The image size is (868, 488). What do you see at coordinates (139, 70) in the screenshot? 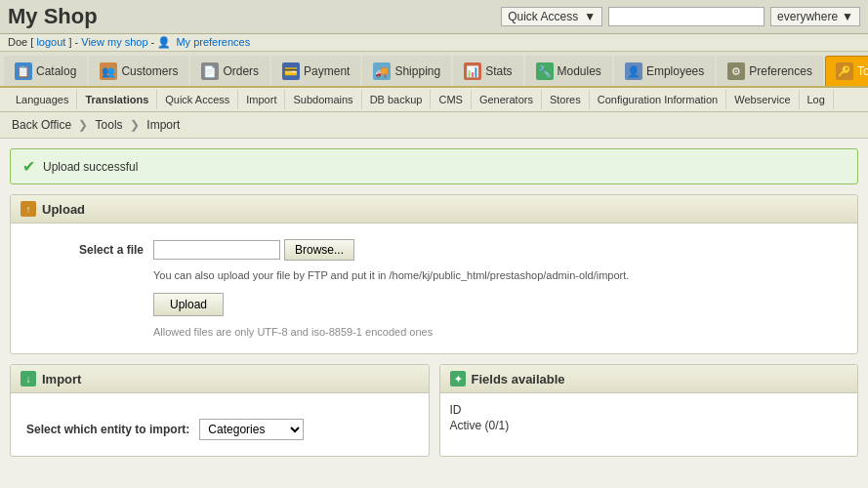
I see `nav-item-customers: 👥Customers` at bounding box center [139, 70].